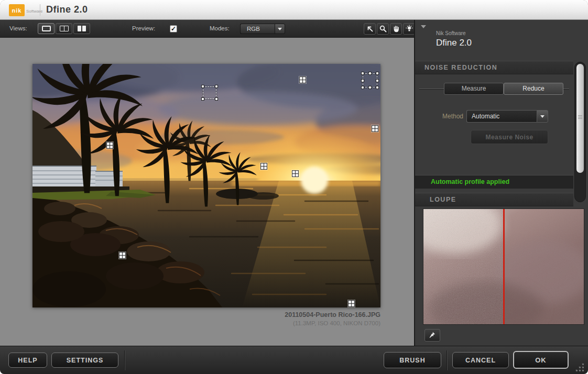 Image resolution: width=588 pixels, height=374 pixels. I want to click on side-by-side-icon, so click(82, 28).